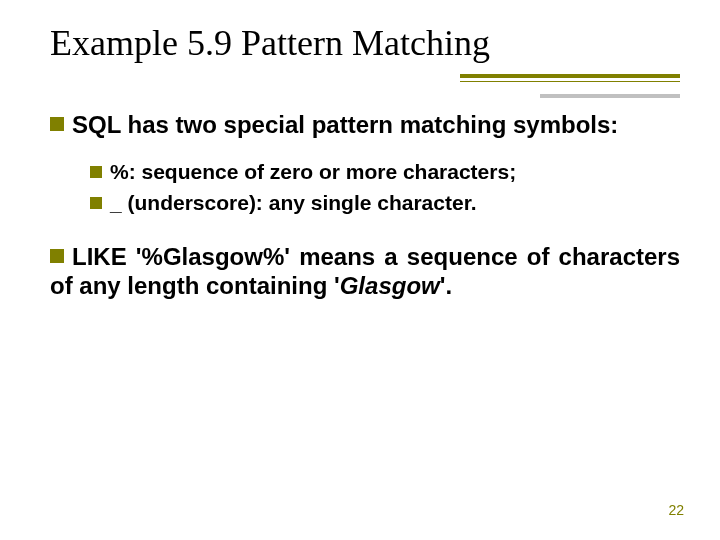 The width and height of the screenshot is (720, 540). I want to click on sub-list: %: sequence of zero or more characters; …, so click(385, 188).